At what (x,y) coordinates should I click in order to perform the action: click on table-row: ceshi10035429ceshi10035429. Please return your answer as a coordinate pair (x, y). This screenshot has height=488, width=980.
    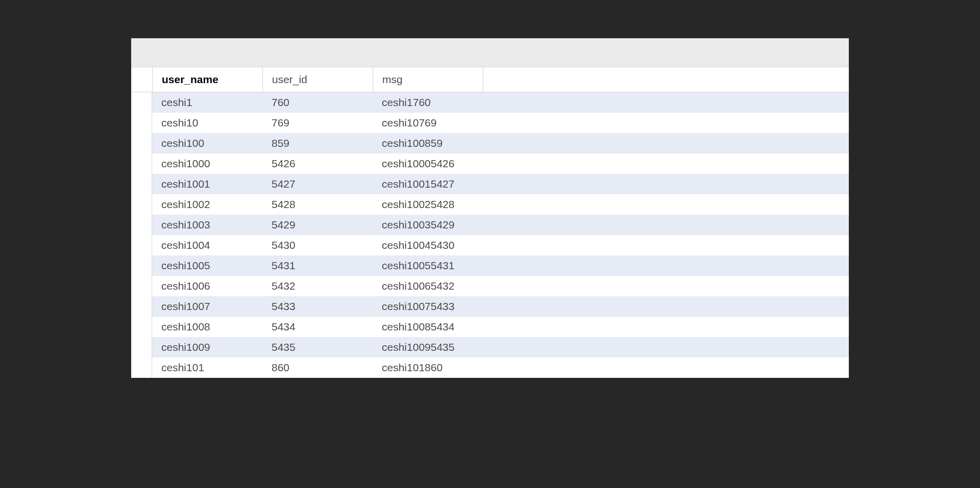
    Looking at the image, I should click on (490, 225).